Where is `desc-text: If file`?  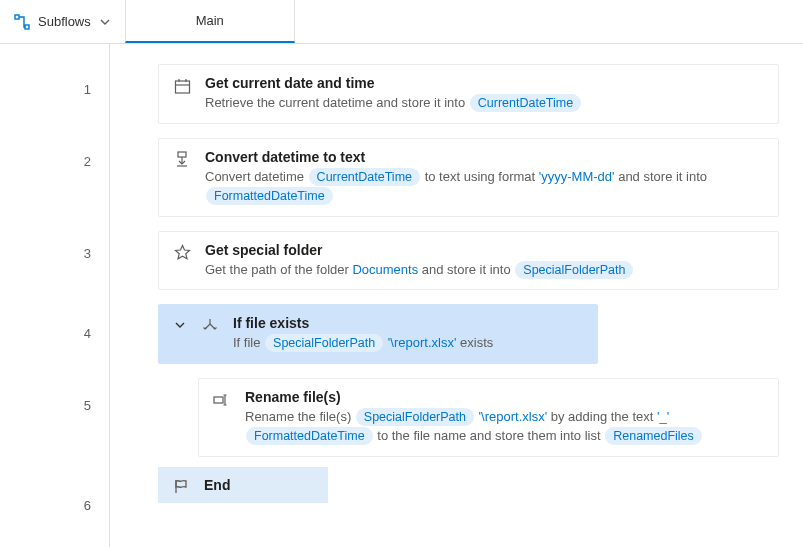
desc-text: If file is located at coordinates (248, 342).